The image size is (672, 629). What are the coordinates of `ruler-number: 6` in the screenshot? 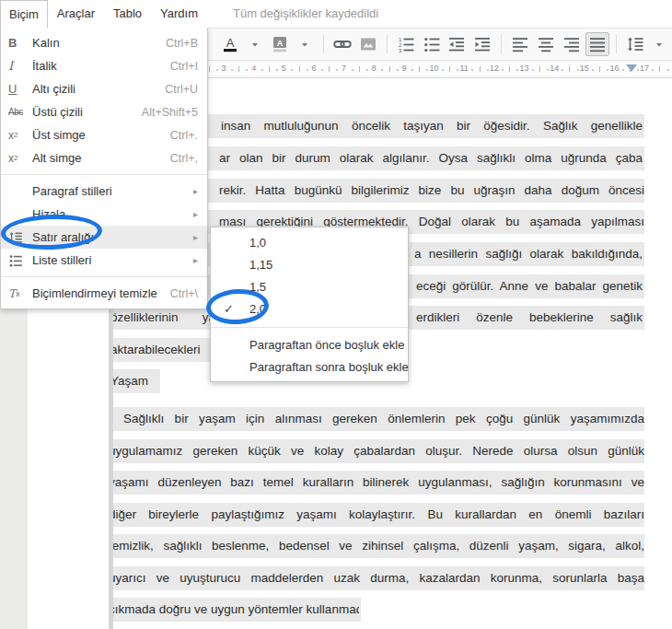 It's located at (313, 68).